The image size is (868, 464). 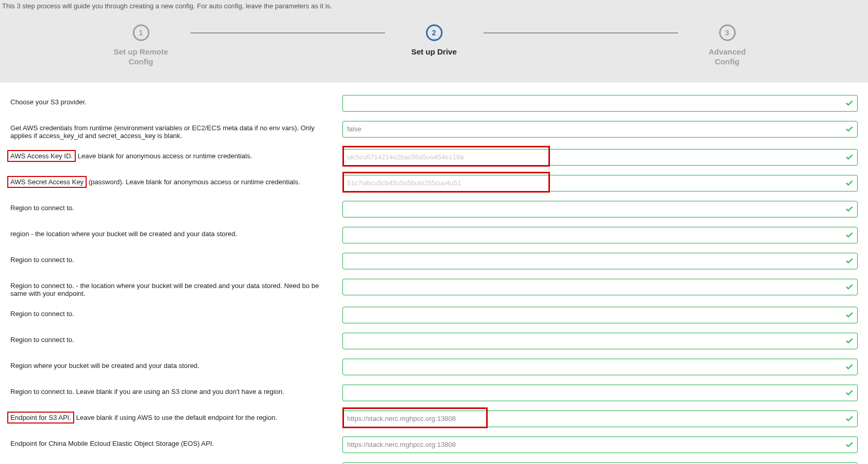 What do you see at coordinates (176, 390) in the screenshot?
I see `field-label: Region to connect to. Leave blank if you…` at bounding box center [176, 390].